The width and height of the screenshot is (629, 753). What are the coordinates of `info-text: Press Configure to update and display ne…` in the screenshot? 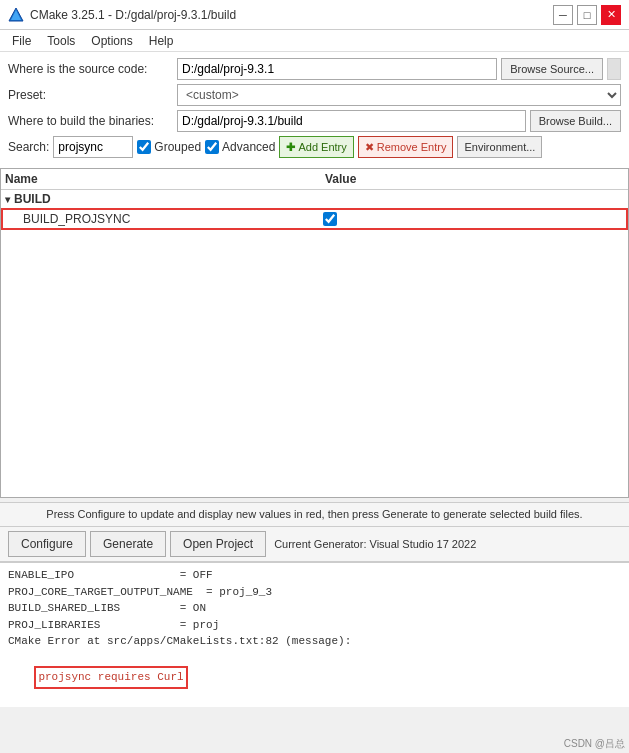 It's located at (314, 514).